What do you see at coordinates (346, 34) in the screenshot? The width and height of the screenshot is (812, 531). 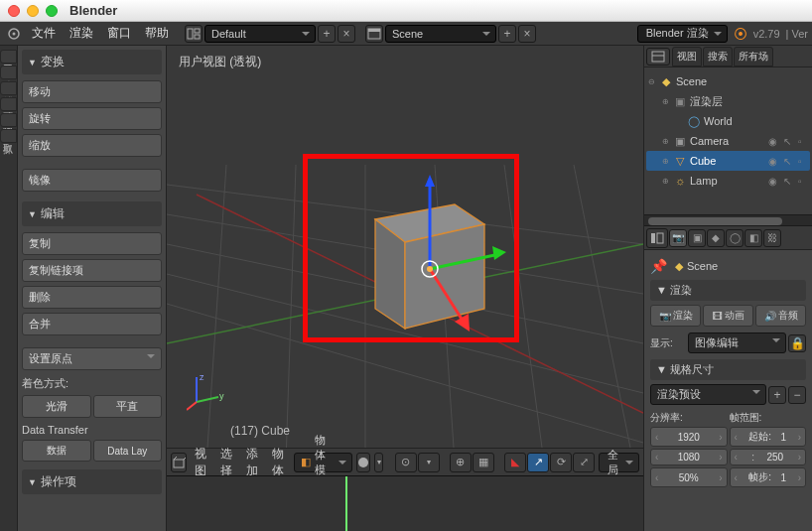 I see `delete-layout-button: ×` at bounding box center [346, 34].